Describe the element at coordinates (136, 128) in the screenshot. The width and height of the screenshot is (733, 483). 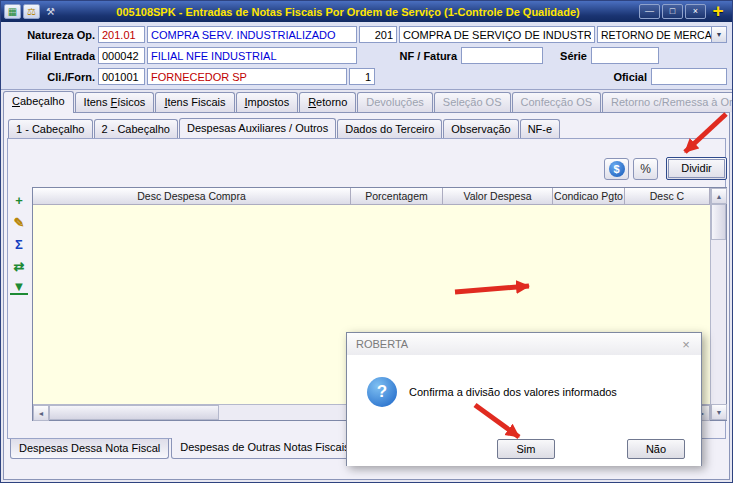
I see `subtab-2-cabecalho: 2 - Cabeçalho` at that location.